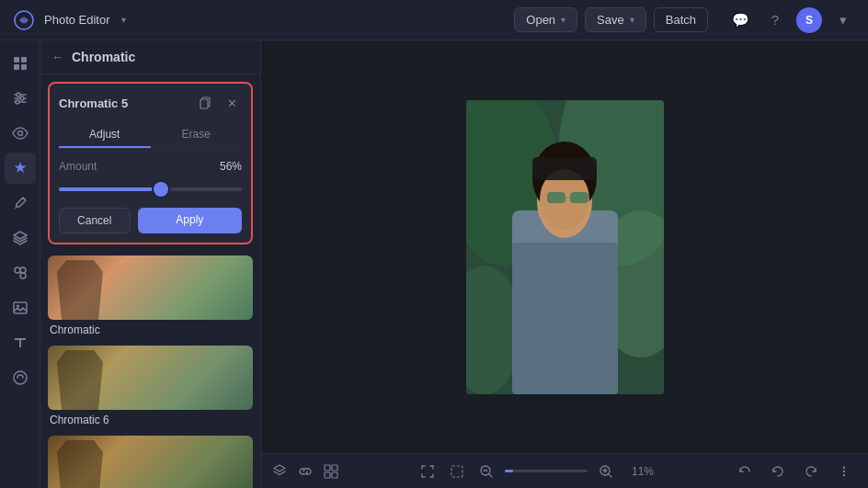  Describe the element at coordinates (151, 330) in the screenshot. I see `filter-label: Chromatic` at that location.